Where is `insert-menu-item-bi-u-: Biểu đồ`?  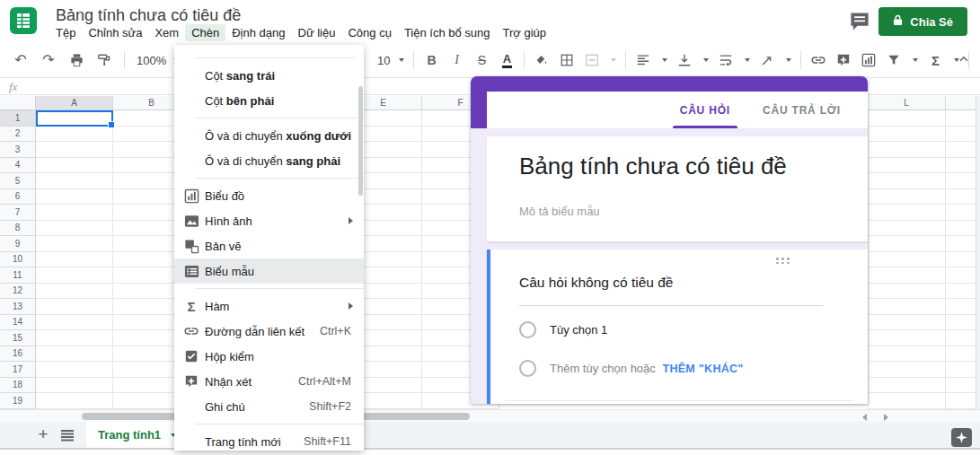 insert-menu-item-bi-u-: Biểu đồ is located at coordinates (269, 196).